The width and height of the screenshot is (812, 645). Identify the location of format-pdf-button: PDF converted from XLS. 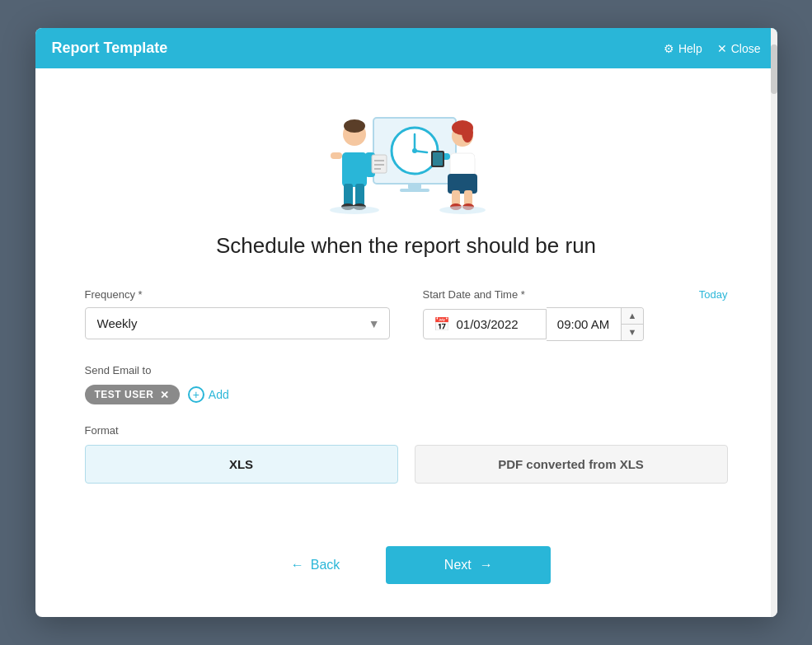
(571, 465).